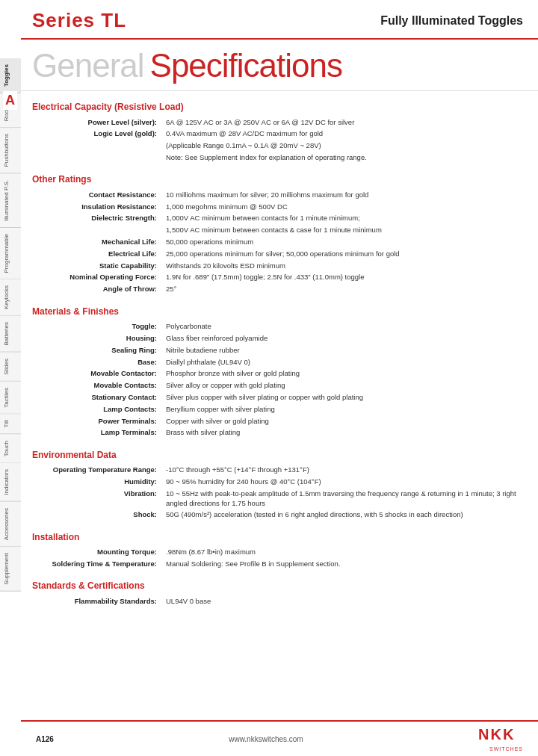 The height and width of the screenshot is (756, 538). What do you see at coordinates (97, 565) in the screenshot?
I see `row-label: Soldering Time & Temperature:` at bounding box center [97, 565].